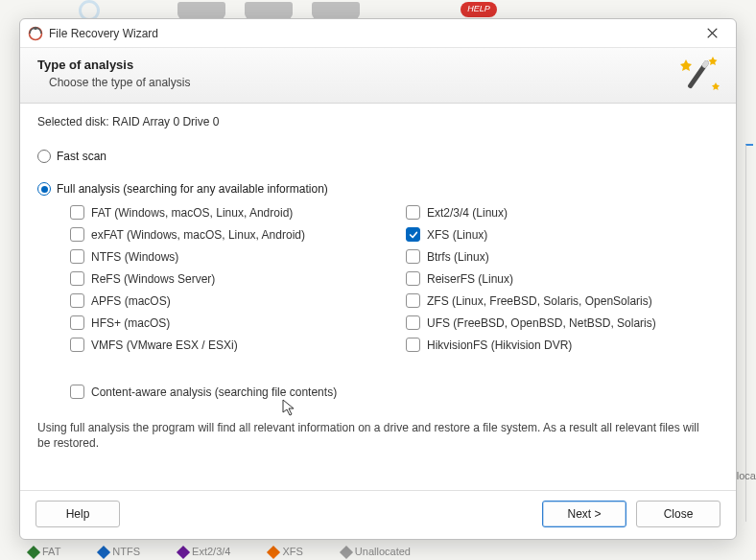  What do you see at coordinates (467, 213) in the screenshot?
I see `fs-label: Ext2/3/4 (Linux)` at bounding box center [467, 213].